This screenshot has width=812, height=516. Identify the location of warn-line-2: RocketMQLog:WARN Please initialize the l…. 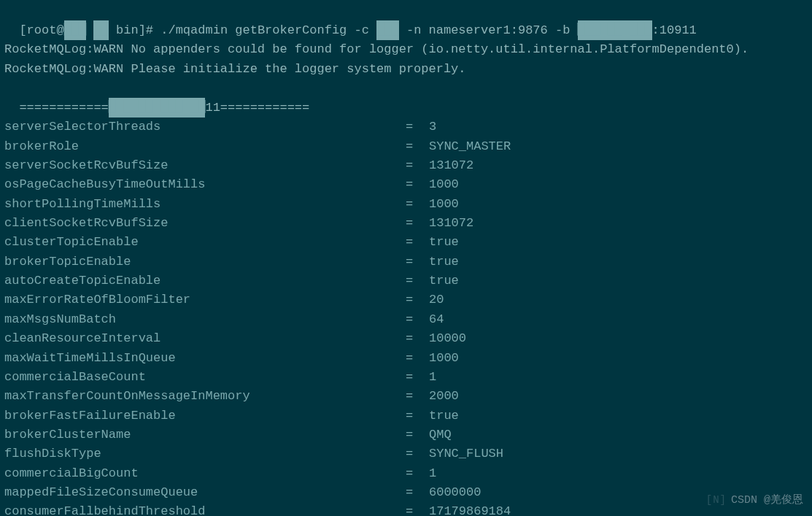
(406, 69).